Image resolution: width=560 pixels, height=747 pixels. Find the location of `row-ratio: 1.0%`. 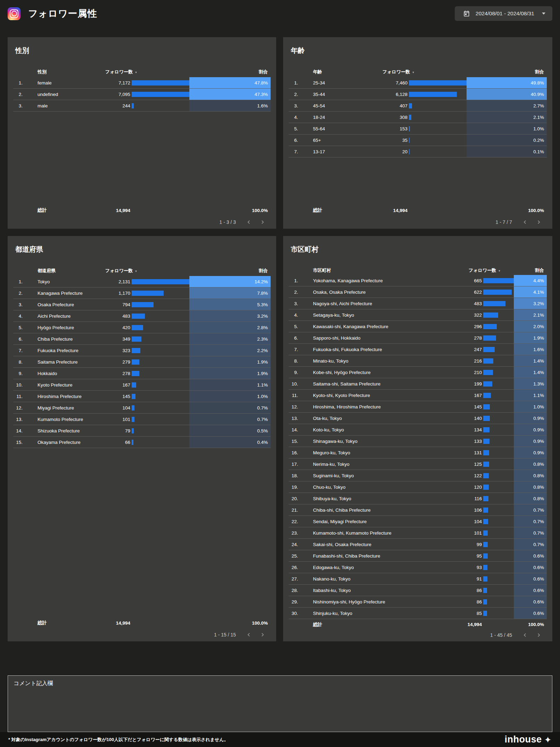

row-ratio: 1.0% is located at coordinates (538, 129).